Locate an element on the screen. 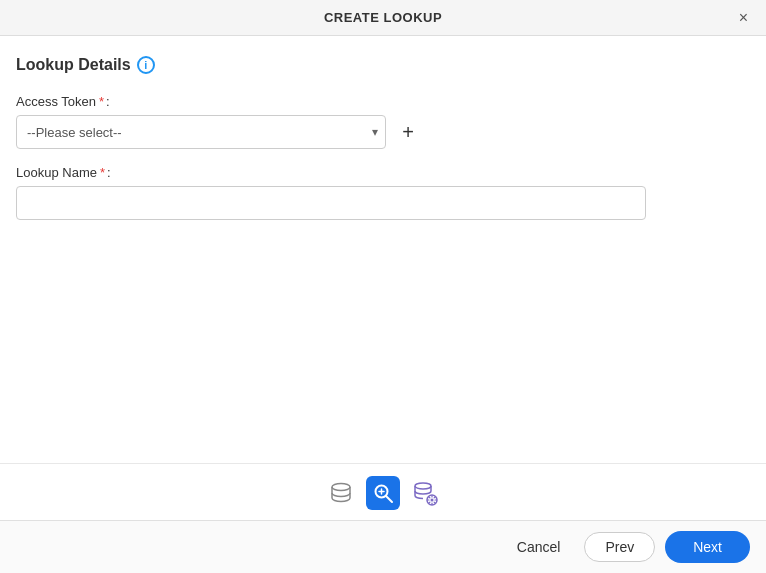 The image size is (766, 573). access-token-group: Access Token * : --Please select-- ▾ + is located at coordinates (383, 122).